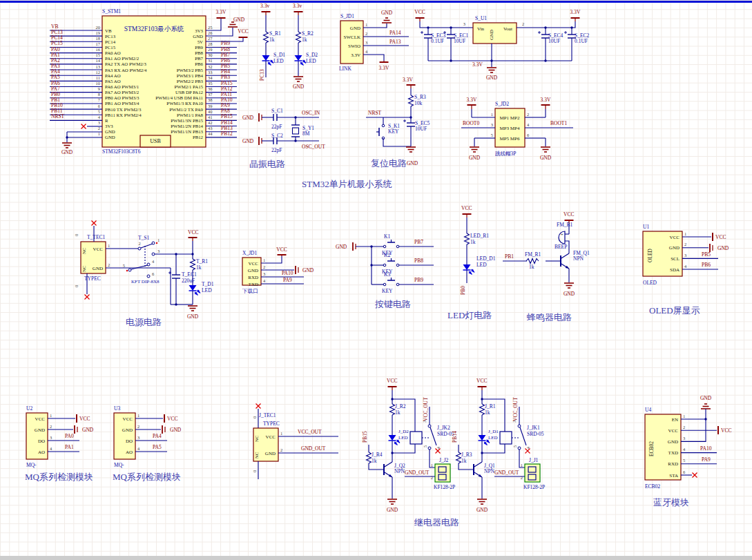 This screenshot has height=560, width=752. Describe the element at coordinates (69, 436) in the screenshot. I see `label-PA0: PA0` at that location.